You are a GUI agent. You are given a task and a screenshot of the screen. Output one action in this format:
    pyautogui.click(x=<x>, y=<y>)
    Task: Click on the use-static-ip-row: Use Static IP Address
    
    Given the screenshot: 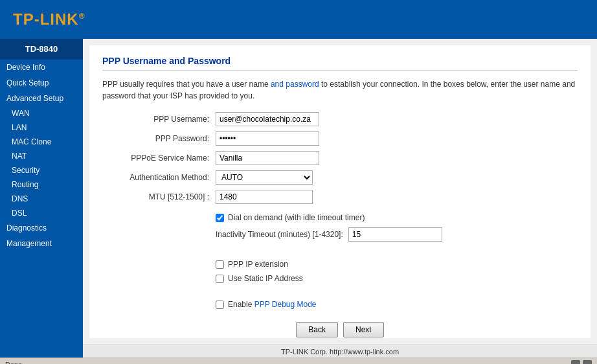 What is the action you would take?
    pyautogui.click(x=396, y=279)
    